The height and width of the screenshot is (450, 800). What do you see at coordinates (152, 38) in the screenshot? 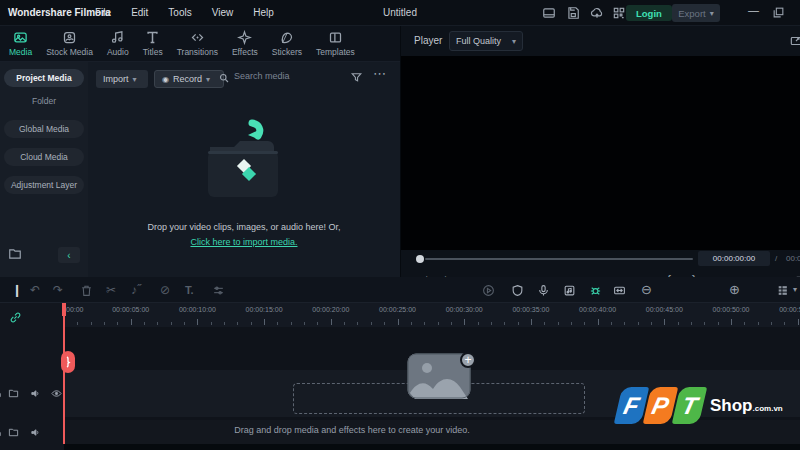
I see `titles-icon` at bounding box center [152, 38].